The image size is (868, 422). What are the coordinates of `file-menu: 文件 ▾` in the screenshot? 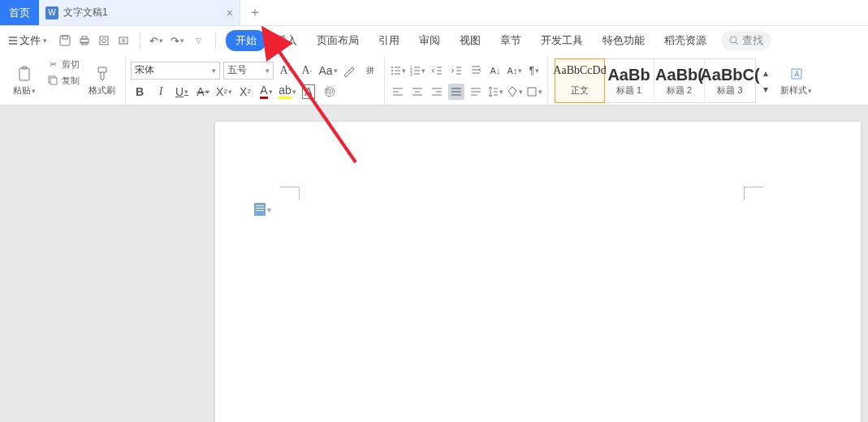 It's located at (28, 41).